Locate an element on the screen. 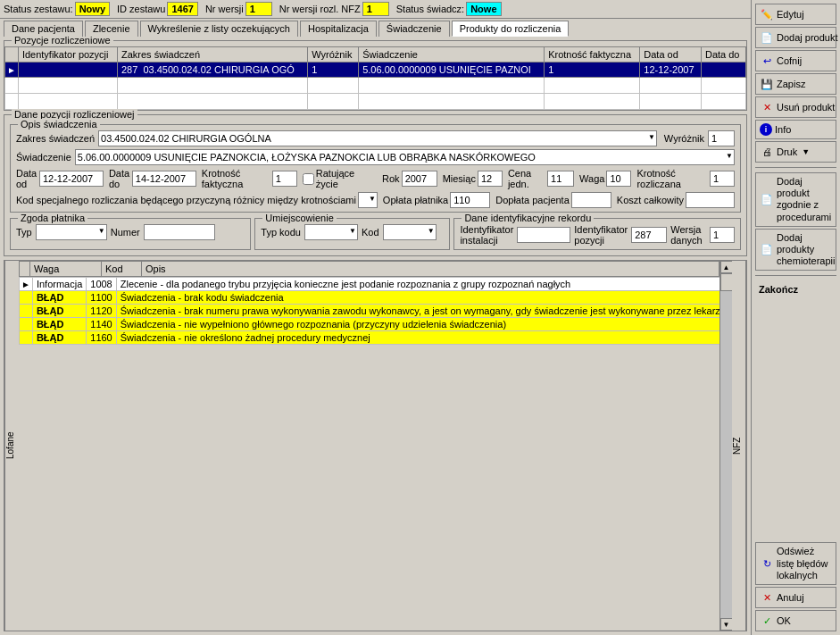 Image resolution: width=840 pixels, height=635 pixels. kod-specjalnego-label: Kod specjalnego rozliczania będącego prz… is located at coordinates (186, 200).